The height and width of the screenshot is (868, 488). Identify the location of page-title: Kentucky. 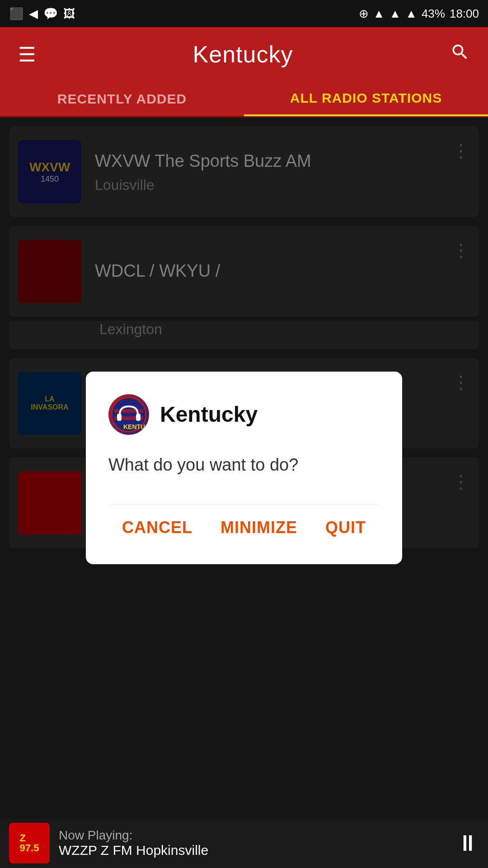
(243, 54).